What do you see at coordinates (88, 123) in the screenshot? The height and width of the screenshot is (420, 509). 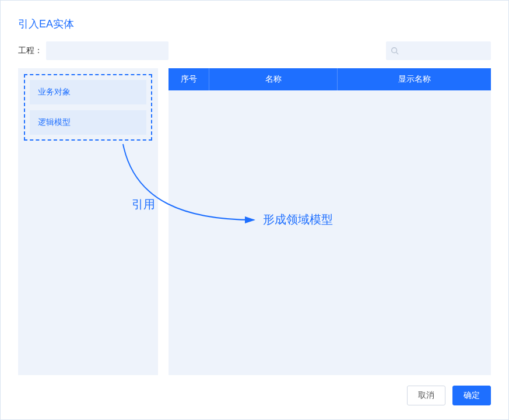 I see `sidebar-item-logical-model: 逻辑模型` at bounding box center [88, 123].